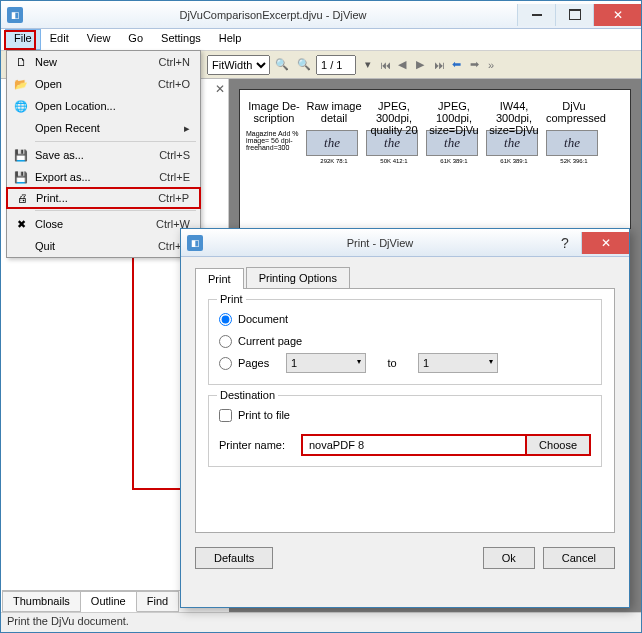 Image resolution: width=642 pixels, height=633 pixels. What do you see at coordinates (435, 159) in the screenshot?
I see `document-page: Image De-scriptionMagazine Add % image= …` at bounding box center [435, 159].